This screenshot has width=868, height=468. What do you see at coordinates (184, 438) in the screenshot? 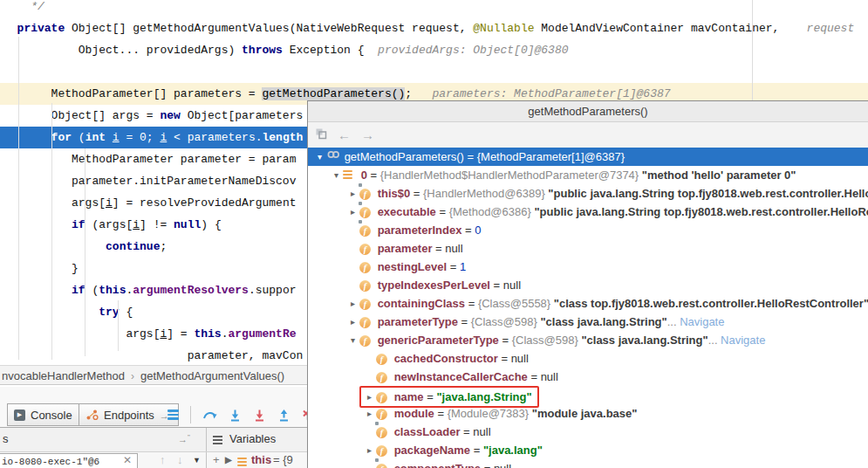
I see `float-arrow-icon: →"` at bounding box center [184, 438].